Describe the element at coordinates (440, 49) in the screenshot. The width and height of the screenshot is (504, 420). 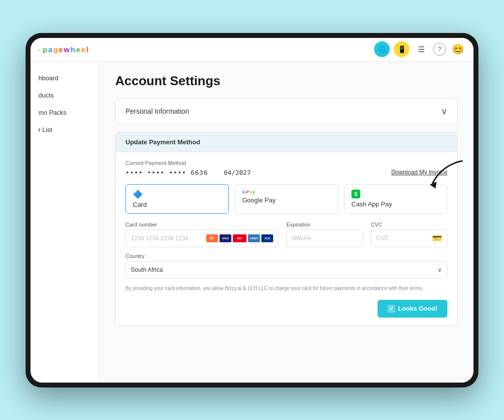
I see `help-icon-button: ?` at that location.